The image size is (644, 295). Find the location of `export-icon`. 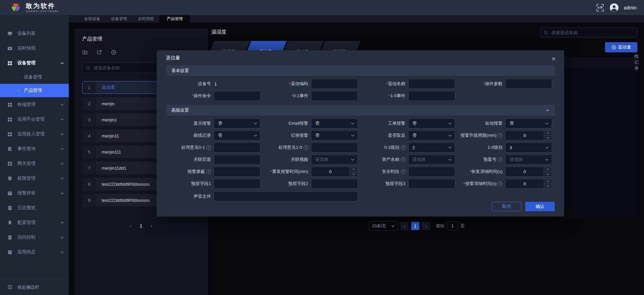

export-icon is located at coordinates (99, 52).